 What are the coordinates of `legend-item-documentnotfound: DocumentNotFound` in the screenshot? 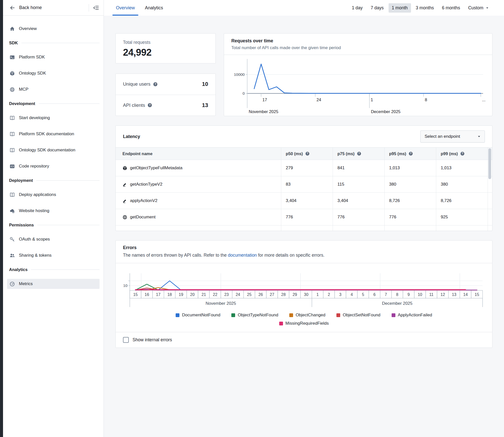 It's located at (198, 315).